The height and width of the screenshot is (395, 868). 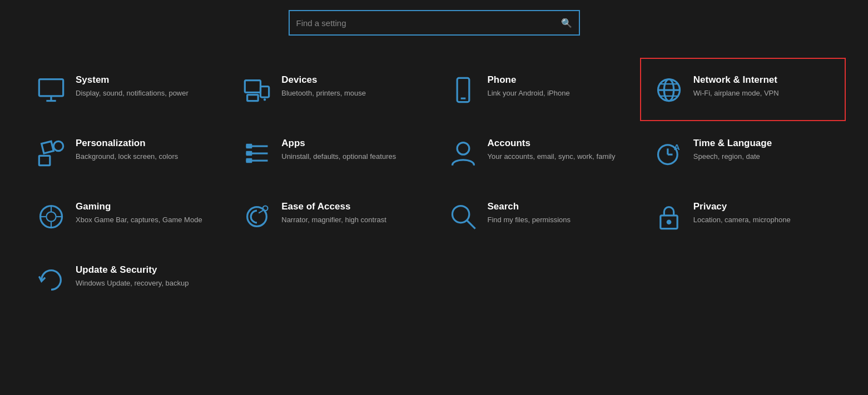 What do you see at coordinates (132, 270) in the screenshot?
I see `setting-title-update: Update & Security` at bounding box center [132, 270].